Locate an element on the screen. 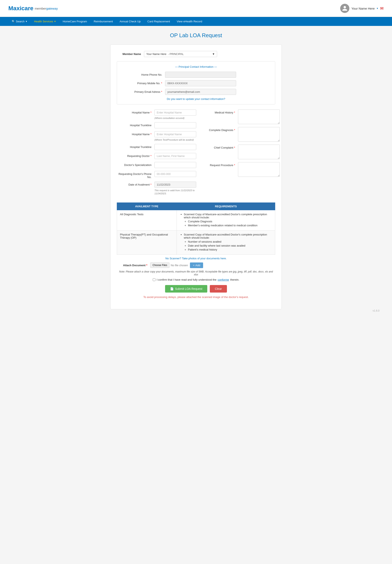 The width and height of the screenshot is (392, 564). home-phone-input is located at coordinates (200, 75).